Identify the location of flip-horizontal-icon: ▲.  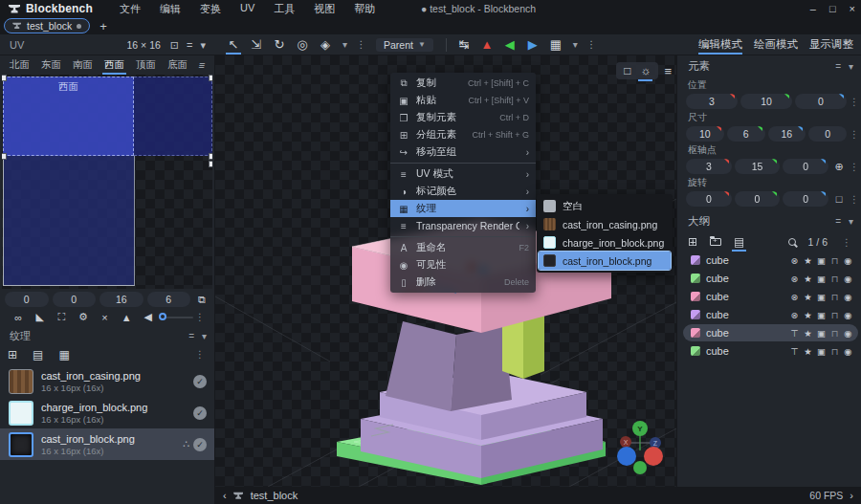
(126, 318).